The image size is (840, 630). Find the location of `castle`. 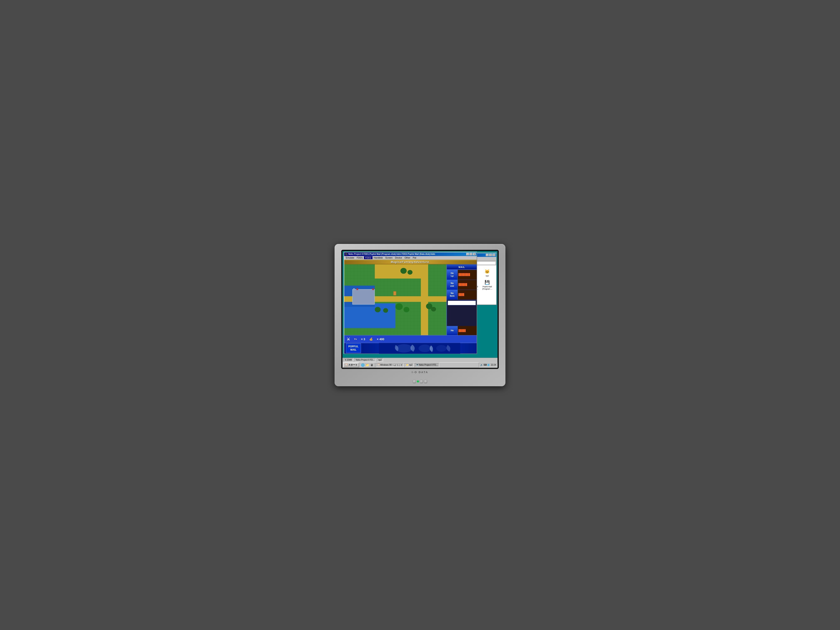

castle is located at coordinates (364, 297).